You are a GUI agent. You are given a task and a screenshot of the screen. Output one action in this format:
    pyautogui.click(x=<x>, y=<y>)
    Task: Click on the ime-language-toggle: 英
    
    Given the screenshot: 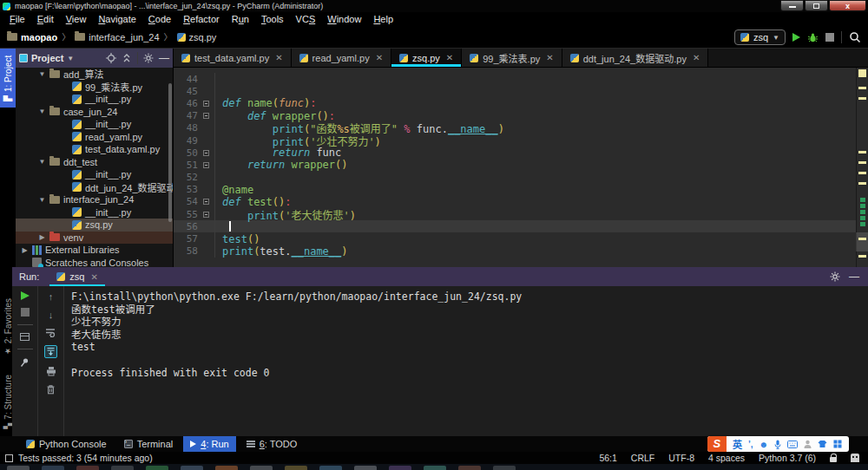 What is the action you would take?
    pyautogui.click(x=738, y=444)
    